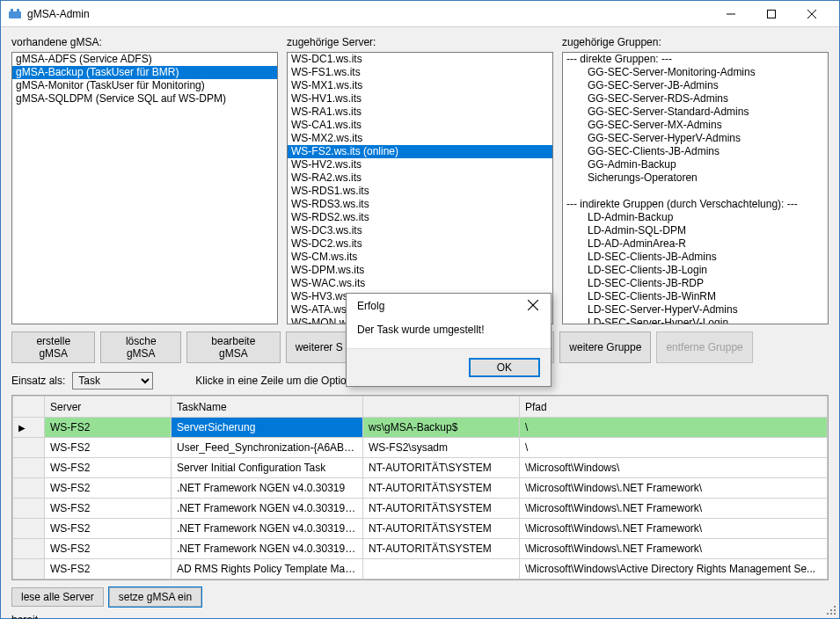 The height and width of the screenshot is (619, 840). I want to click on group-item, so click(695, 192).